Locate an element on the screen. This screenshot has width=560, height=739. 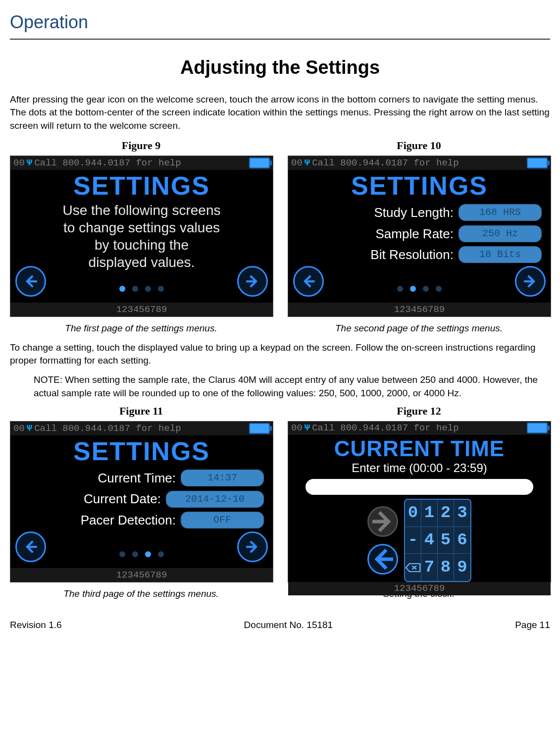
current-time-value: 14:37 is located at coordinates (222, 478).